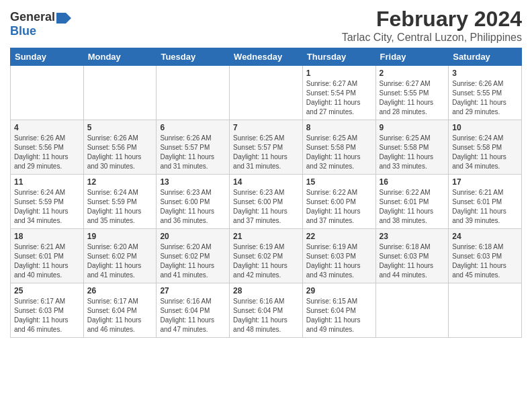  Describe the element at coordinates (432, 26) in the screenshot. I see `title-section: February 2024 Tarlac City, Central Luzon…` at that location.